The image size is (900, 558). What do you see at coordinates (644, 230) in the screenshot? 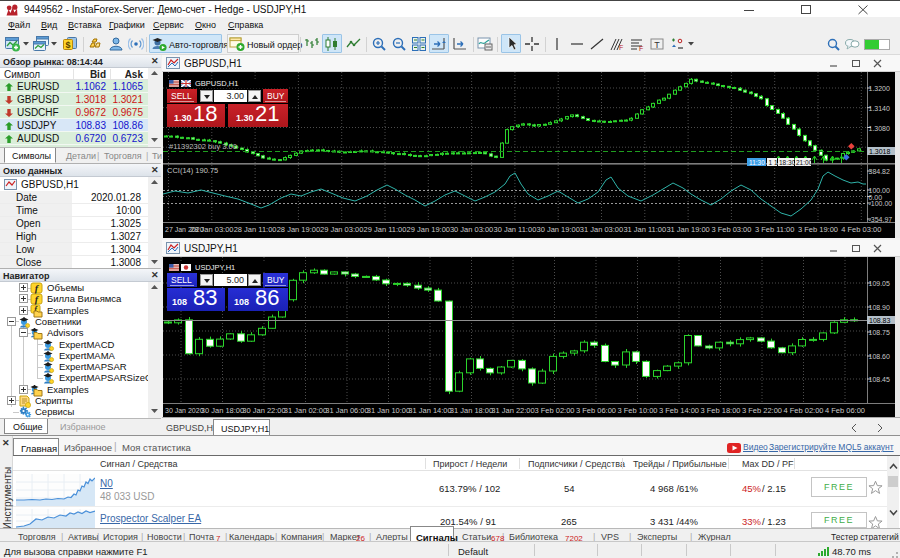
I see `svg-text: 31 Jan 11:00` at bounding box center [644, 230].